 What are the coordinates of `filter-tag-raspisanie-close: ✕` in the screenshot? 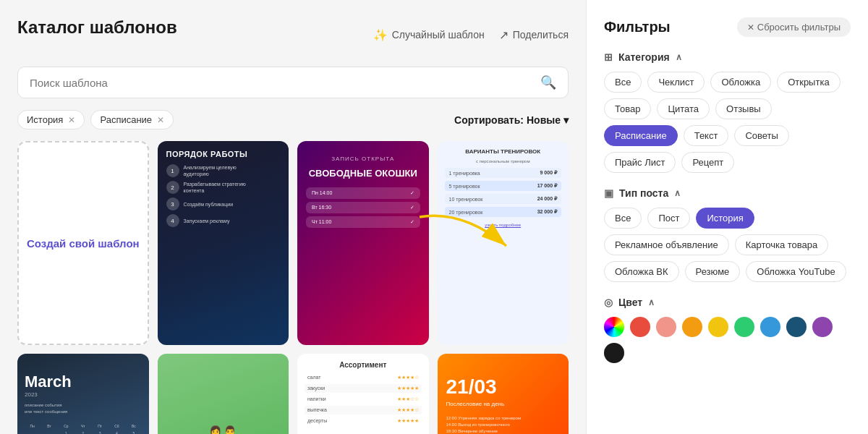 It's located at (161, 120).